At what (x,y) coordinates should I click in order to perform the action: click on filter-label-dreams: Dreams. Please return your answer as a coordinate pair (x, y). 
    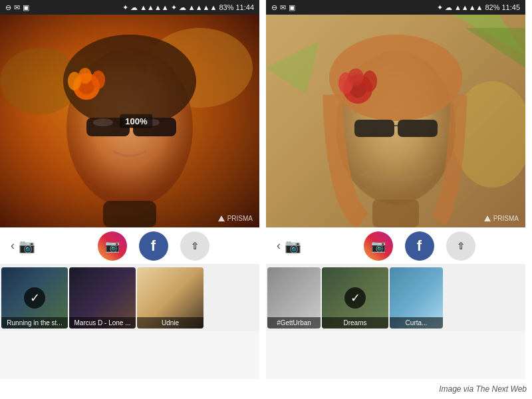
    Looking at the image, I should click on (355, 323).